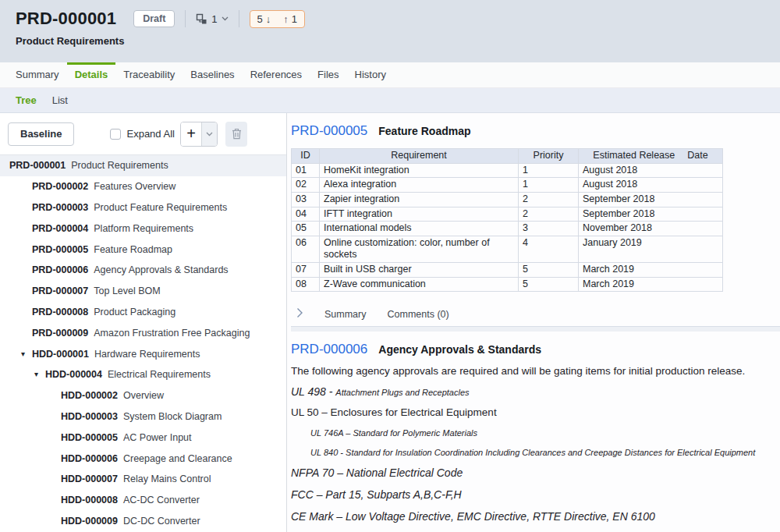 The height and width of the screenshot is (532, 780). Describe the element at coordinates (278, 19) in the screenshot. I see `relationship-count-badge: 5 ↓ ↑ 1` at that location.